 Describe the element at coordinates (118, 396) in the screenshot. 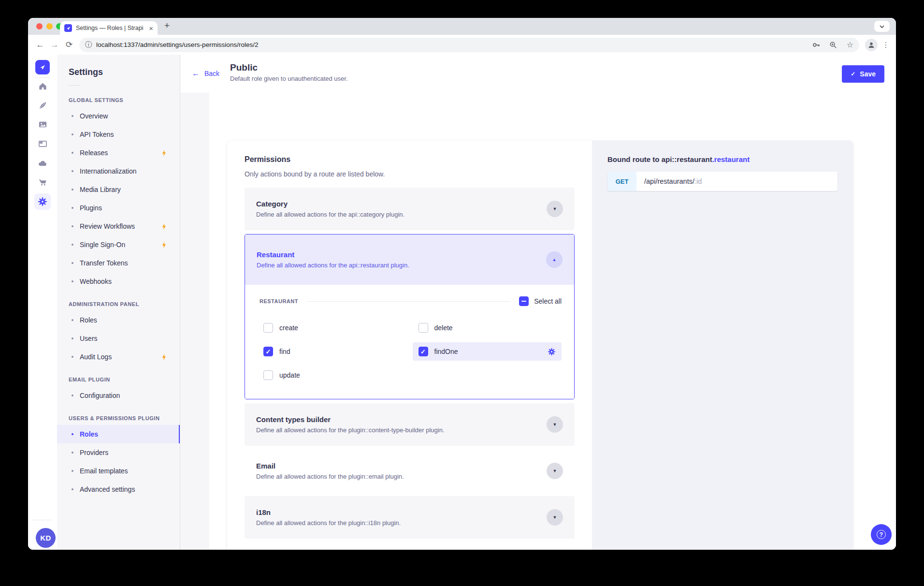

I see `sidebar-item-configuration: Configuration` at that location.